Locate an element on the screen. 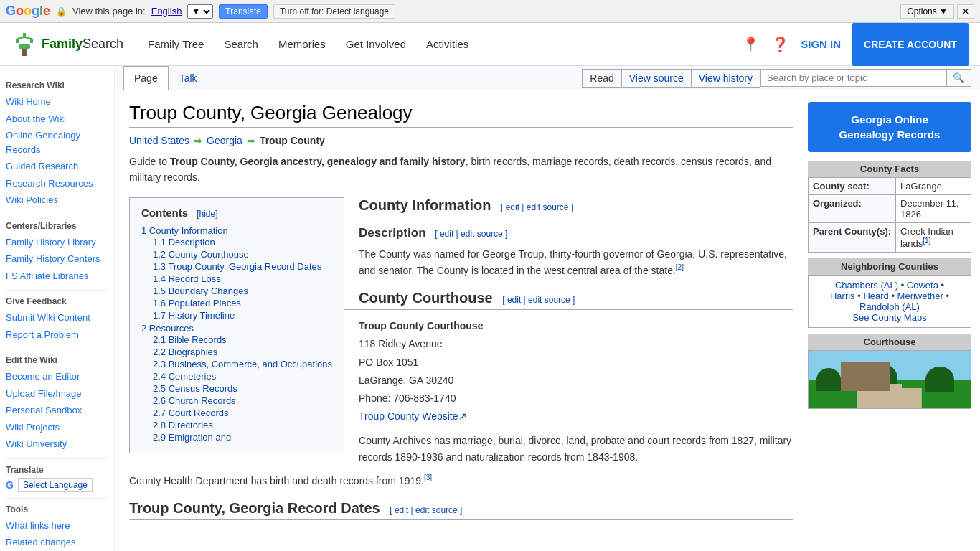 The height and width of the screenshot is (551, 980). contents-item-2: 2 Resources 2.1 Bible Records 2.2 Biogra… is located at coordinates (237, 383).